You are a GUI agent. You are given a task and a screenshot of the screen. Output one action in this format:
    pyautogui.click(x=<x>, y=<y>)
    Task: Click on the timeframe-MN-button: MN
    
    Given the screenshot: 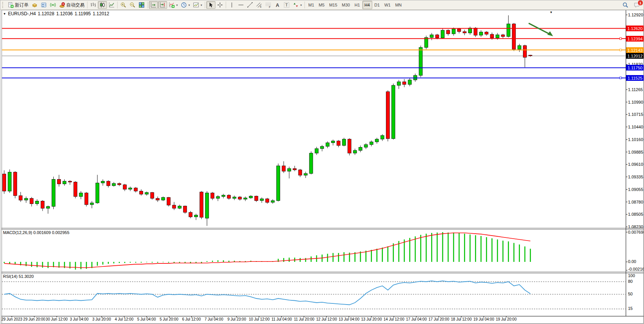 What is the action you would take?
    pyautogui.click(x=398, y=5)
    